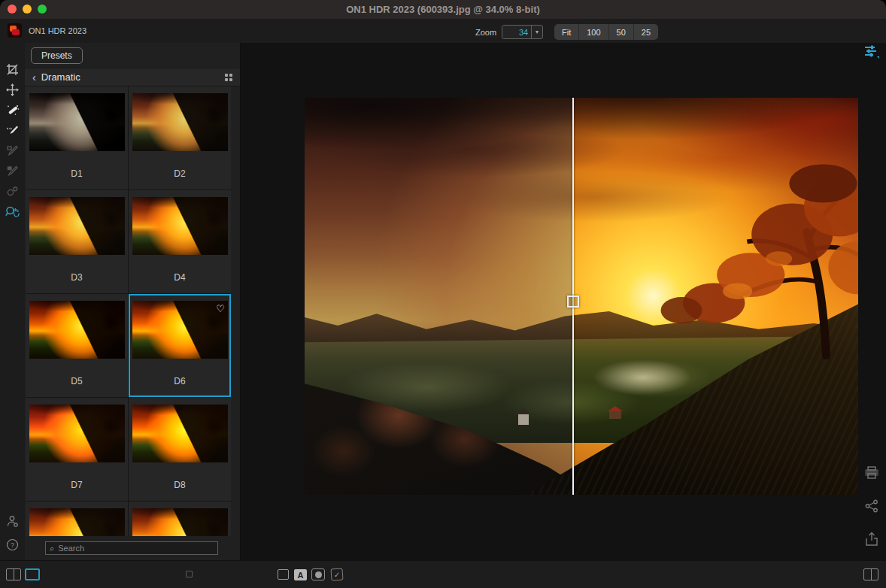 The width and height of the screenshot is (886, 588). Describe the element at coordinates (14, 574) in the screenshot. I see `split-view-icon` at that location.